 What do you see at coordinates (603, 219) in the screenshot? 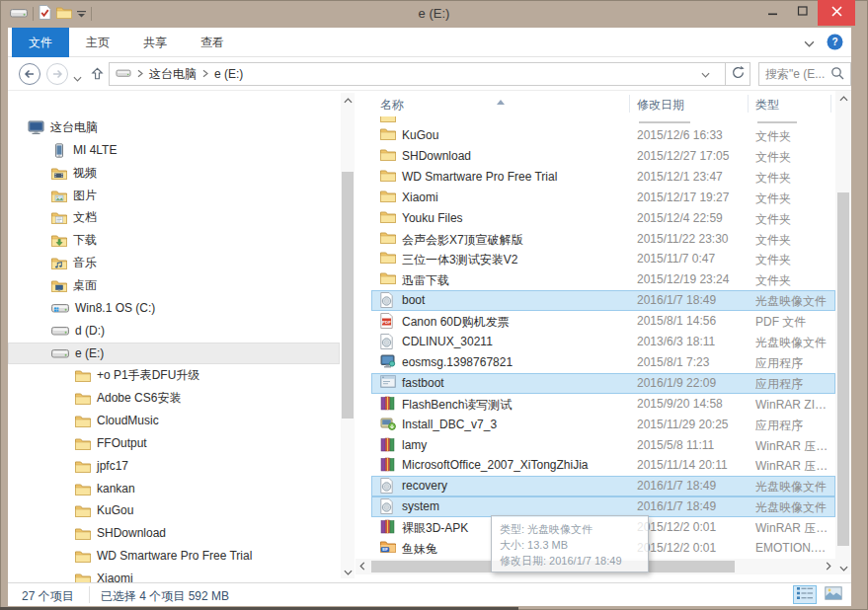
I see `file-row: Youku Files2015/12/4 22:59文件夹` at bounding box center [603, 219].